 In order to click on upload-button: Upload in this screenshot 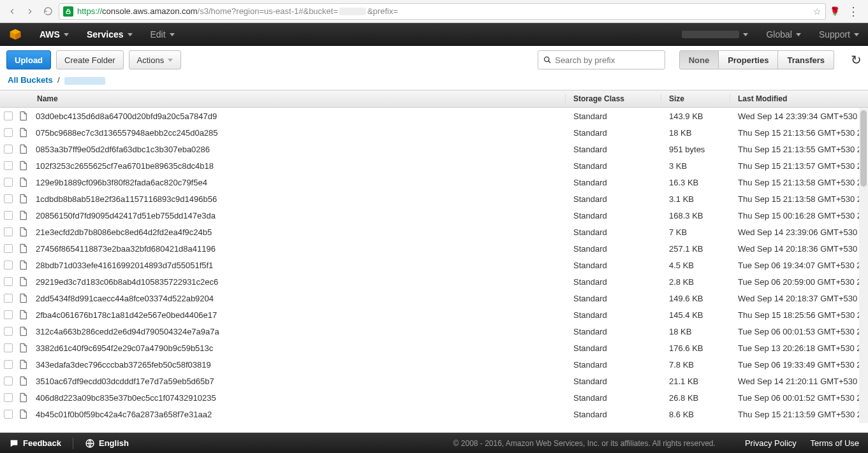, I will do `click(29, 60)`.